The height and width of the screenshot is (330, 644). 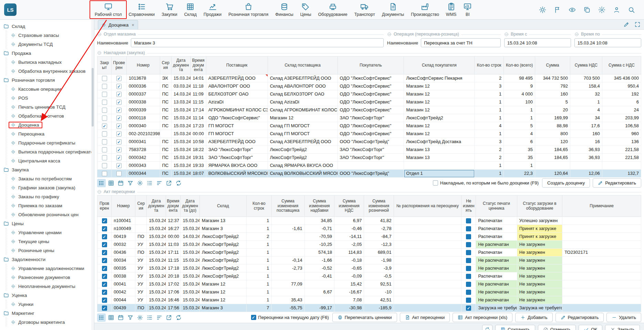 I want to click on topbar-item-purchases: Закупки, so click(x=169, y=10).